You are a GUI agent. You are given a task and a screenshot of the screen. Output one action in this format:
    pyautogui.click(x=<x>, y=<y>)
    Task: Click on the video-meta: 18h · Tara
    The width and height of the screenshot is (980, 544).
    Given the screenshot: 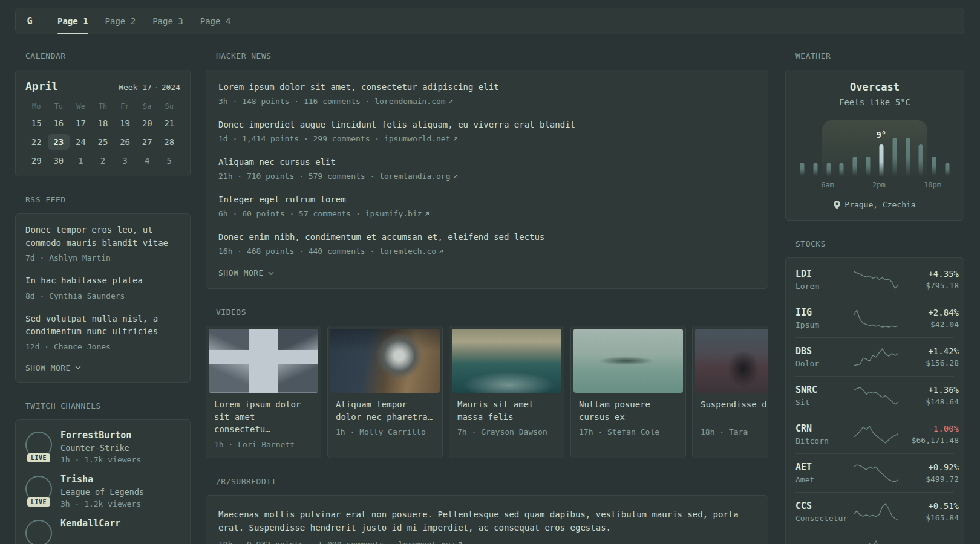 What is the action you would take?
    pyautogui.click(x=734, y=432)
    